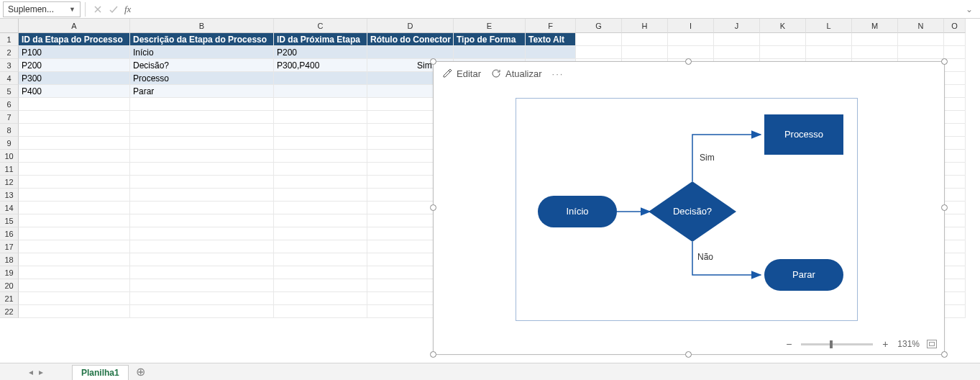 This screenshot has height=380, width=980. What do you see at coordinates (75, 78) in the screenshot?
I see `cell: P300` at bounding box center [75, 78].